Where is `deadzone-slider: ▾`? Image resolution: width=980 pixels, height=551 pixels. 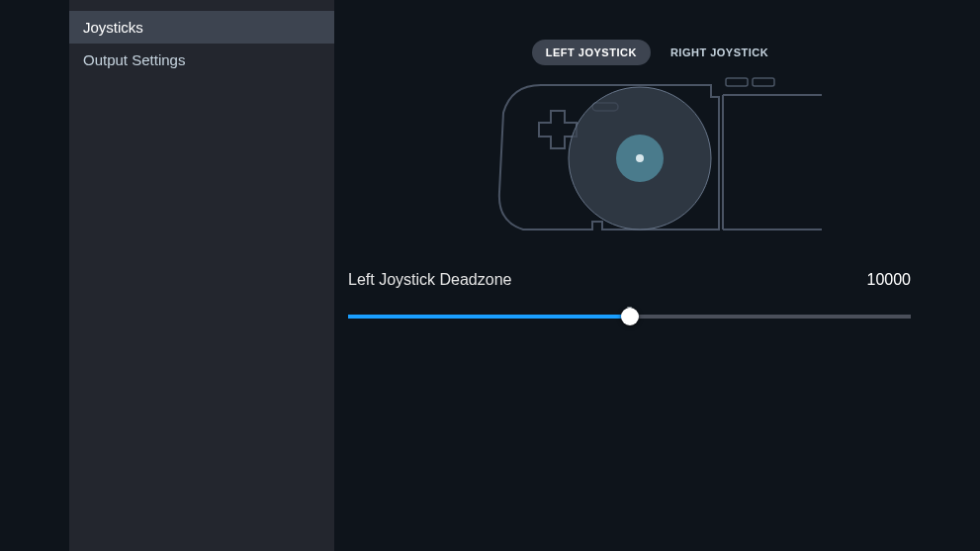 deadzone-slider: ▾ is located at coordinates (629, 317).